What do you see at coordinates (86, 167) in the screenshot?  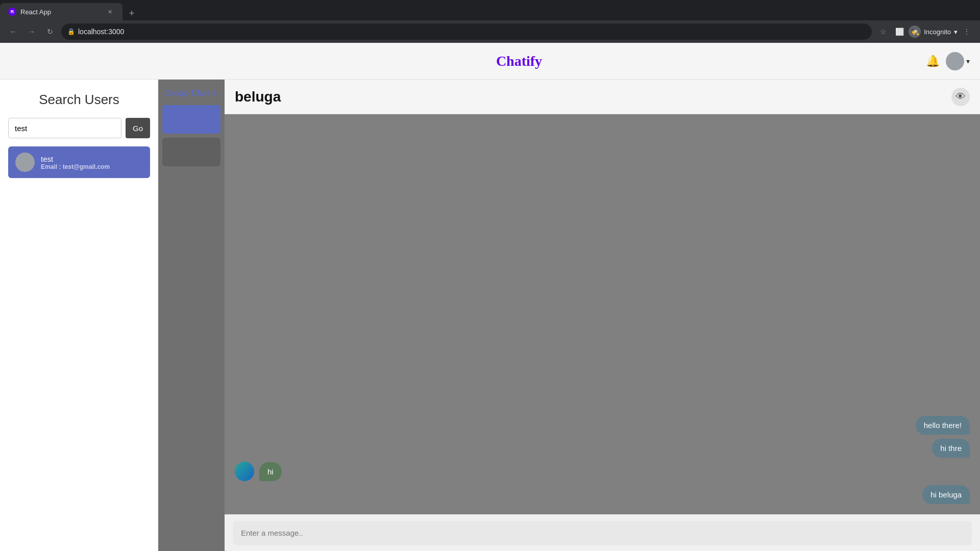 I see `email-value: test@gmail.com` at bounding box center [86, 167].